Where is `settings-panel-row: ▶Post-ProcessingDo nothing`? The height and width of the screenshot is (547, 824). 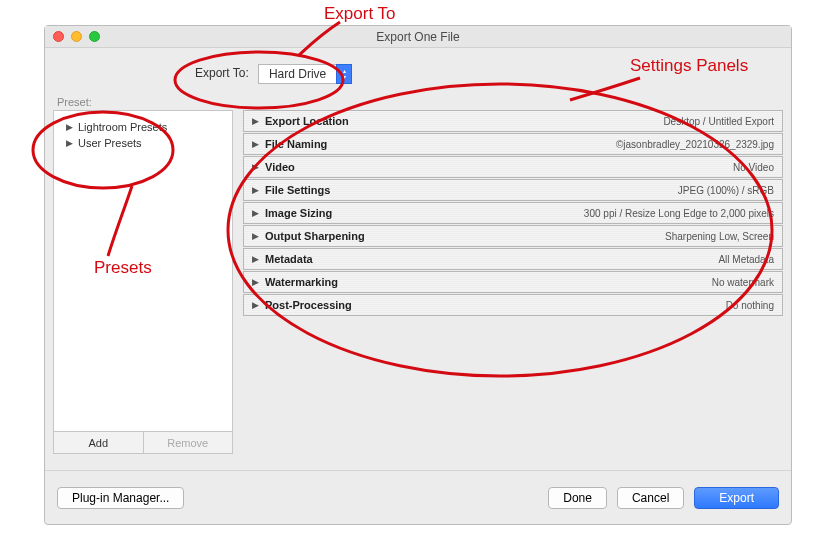 settings-panel-row: ▶Post-ProcessingDo nothing is located at coordinates (513, 305).